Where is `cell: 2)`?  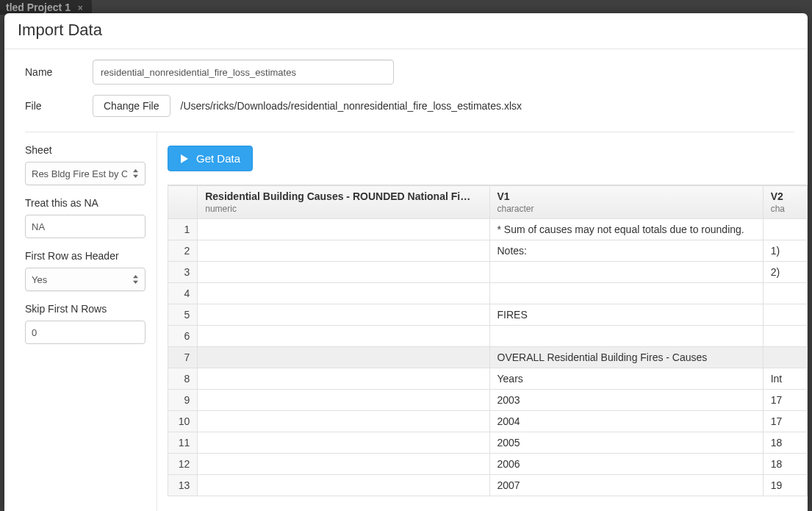 cell: 2) is located at coordinates (785, 272).